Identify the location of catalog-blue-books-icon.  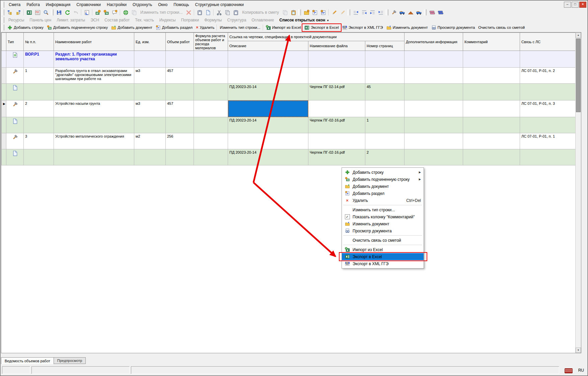
(441, 12).